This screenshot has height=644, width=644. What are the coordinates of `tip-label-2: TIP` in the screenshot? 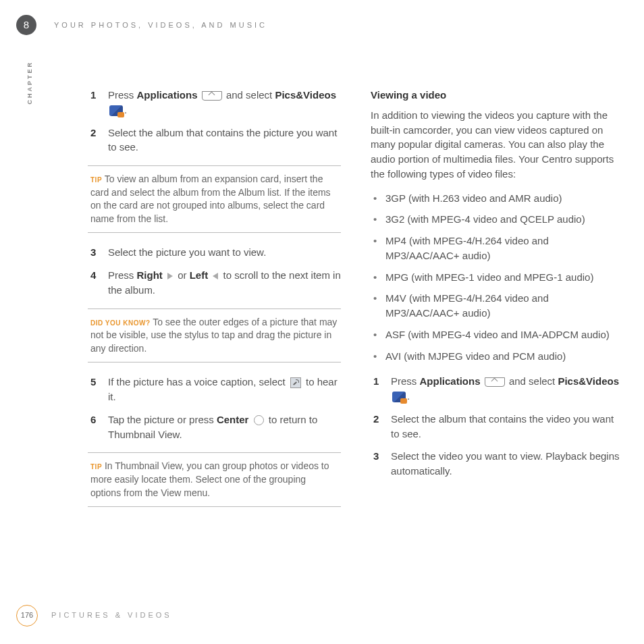 It's located at (96, 467).